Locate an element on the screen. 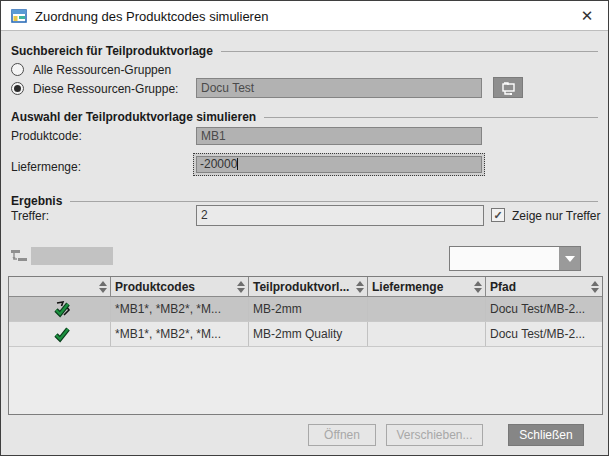 The height and width of the screenshot is (456, 609). title-bar: Zuordnung des Produktcodes simulieren ✕ is located at coordinates (304, 16).